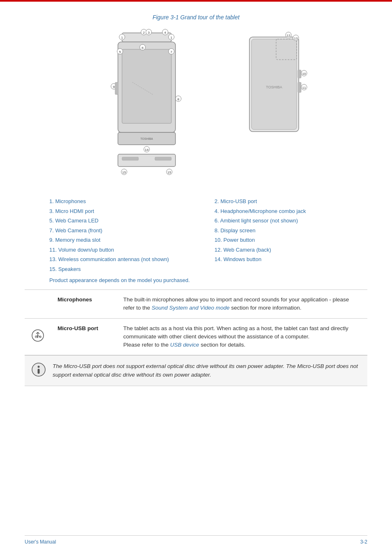 This screenshot has width=392, height=553. Describe the element at coordinates (126, 250) in the screenshot. I see `label-11: 11. Volume down/up button` at that location.